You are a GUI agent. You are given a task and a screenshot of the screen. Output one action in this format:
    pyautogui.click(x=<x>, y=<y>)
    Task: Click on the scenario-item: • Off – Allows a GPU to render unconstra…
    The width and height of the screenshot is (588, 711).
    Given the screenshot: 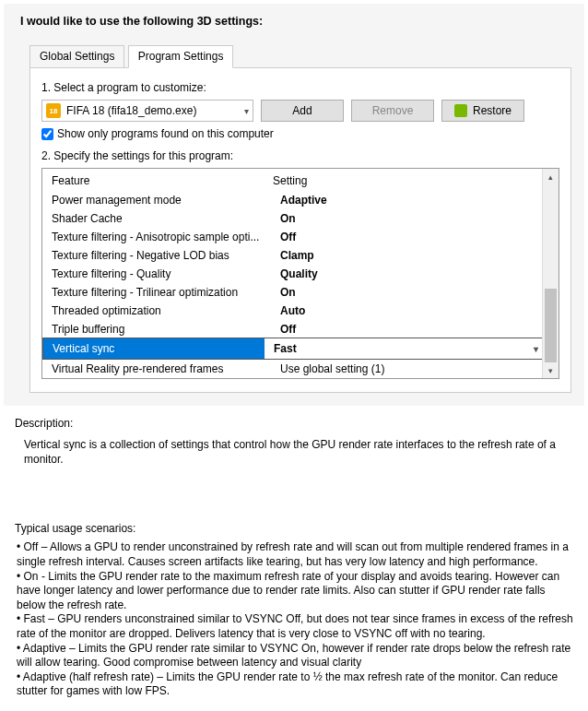 What is the action you would take?
    pyautogui.click(x=295, y=555)
    